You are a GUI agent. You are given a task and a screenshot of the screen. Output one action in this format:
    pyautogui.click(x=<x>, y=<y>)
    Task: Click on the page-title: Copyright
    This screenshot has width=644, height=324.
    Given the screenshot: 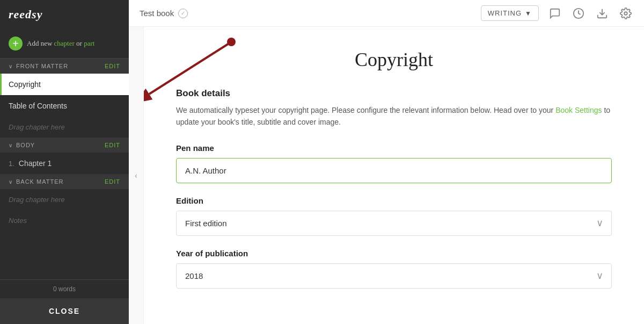 What is the action you would take?
    pyautogui.click(x=394, y=60)
    